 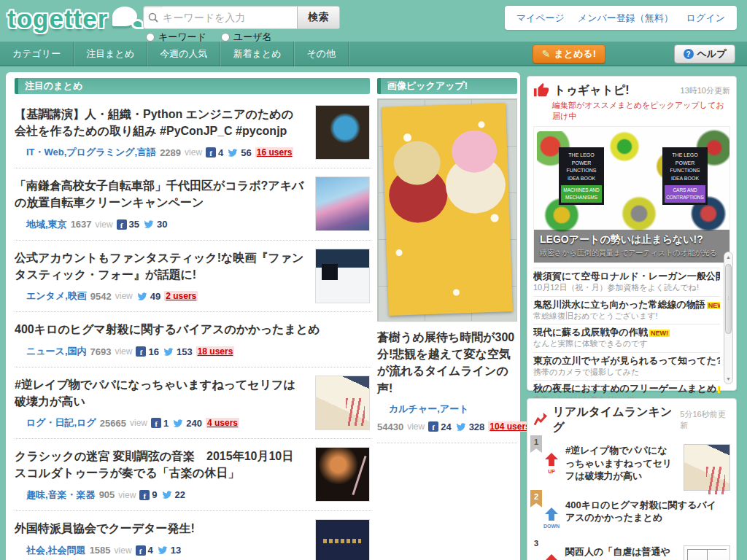 What do you see at coordinates (190, 330) in the screenshot?
I see `featured-item-title: 400キロのヒグマ射殺に関するバイアスのかかったまとめ` at bounding box center [190, 330].